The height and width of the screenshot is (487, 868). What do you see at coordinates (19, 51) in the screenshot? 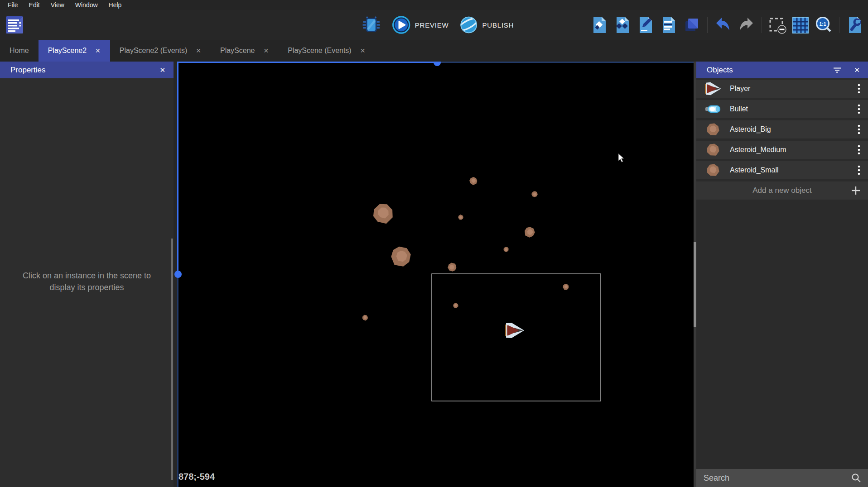
I see `tab-home: Home` at bounding box center [19, 51].